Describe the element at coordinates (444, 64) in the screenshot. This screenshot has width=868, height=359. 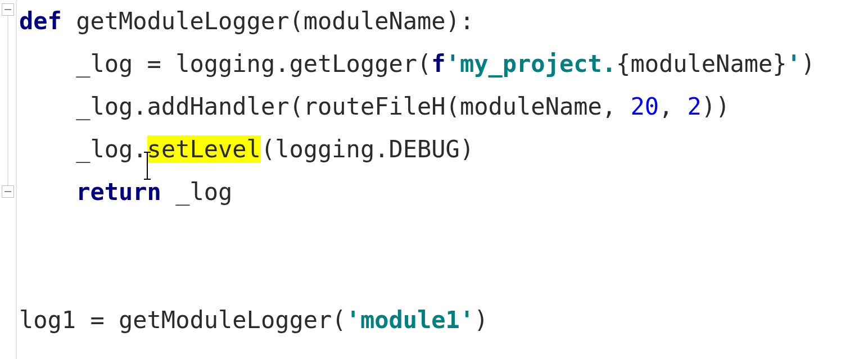
I see `code-line: _log = logging.getLogger(f'my_project.{m…` at that location.